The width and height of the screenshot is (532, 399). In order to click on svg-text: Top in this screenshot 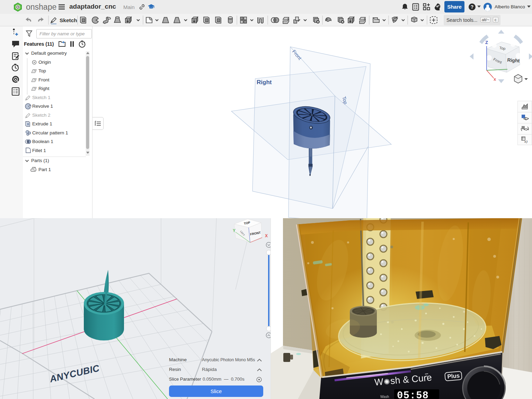, I will do `click(502, 48)`.